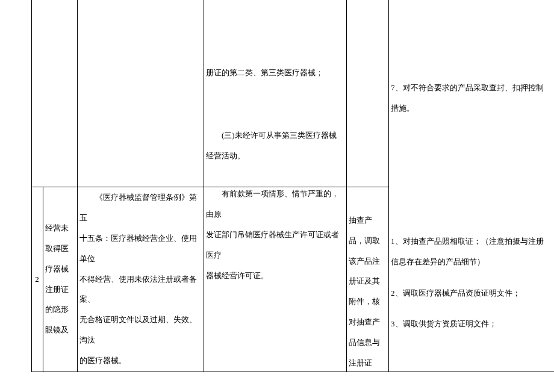  What do you see at coordinates (367, 279) in the screenshot?
I see `row2-col5-inspection: 抽查产品，调取该产品注册证及其附件，核对抽查产品信息与注册证` at bounding box center [367, 279].